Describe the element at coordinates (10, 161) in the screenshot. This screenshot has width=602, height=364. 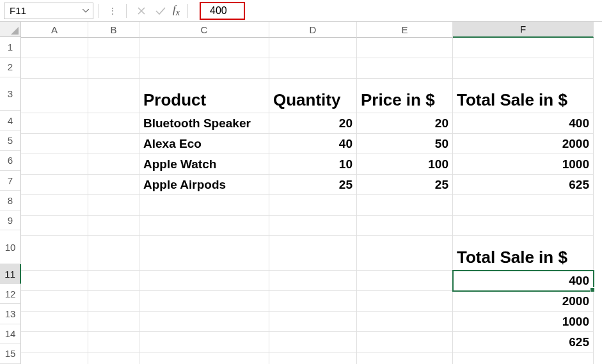
I see `row-header: 6` at that location.